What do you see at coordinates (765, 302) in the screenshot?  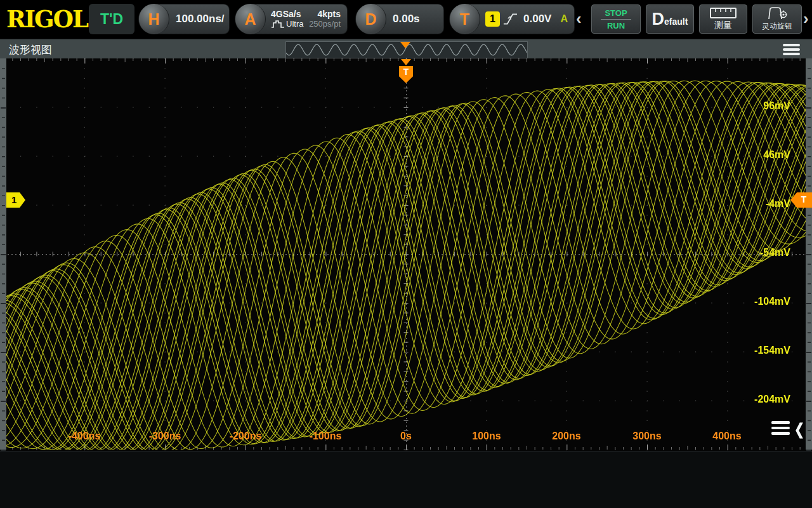 I see `volt-axis-label: -104mV` at bounding box center [765, 302].